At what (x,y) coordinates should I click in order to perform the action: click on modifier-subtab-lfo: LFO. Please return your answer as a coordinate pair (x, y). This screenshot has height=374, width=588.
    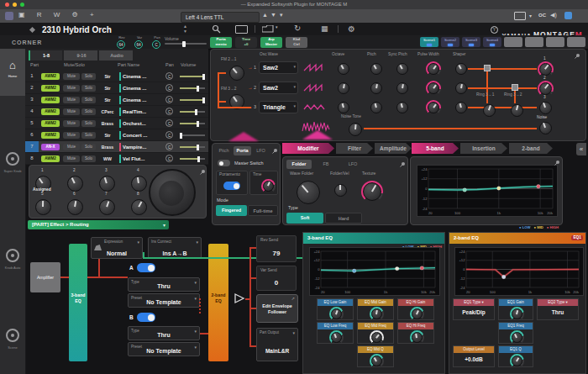
    Looking at the image, I should click on (353, 165).